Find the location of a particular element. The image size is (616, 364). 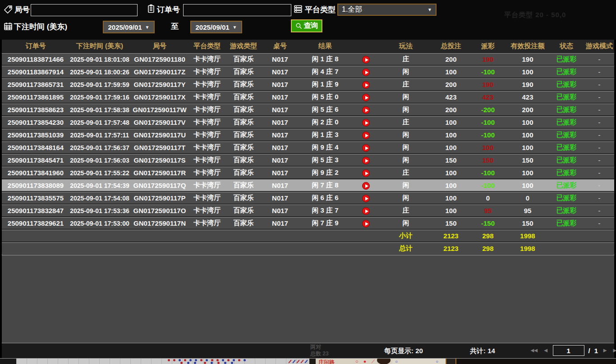

first-page-button: ◄◄ is located at coordinates (534, 350).